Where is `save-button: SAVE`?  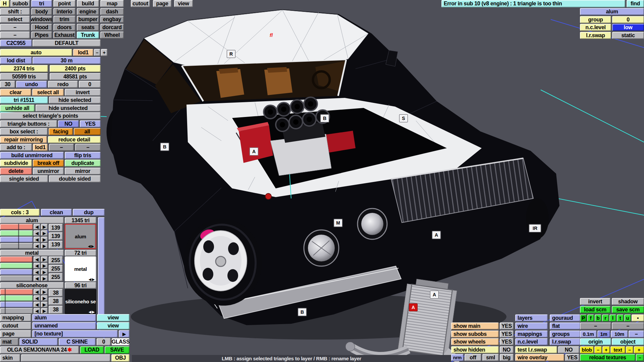 save-button: SAVE is located at coordinates (117, 350).